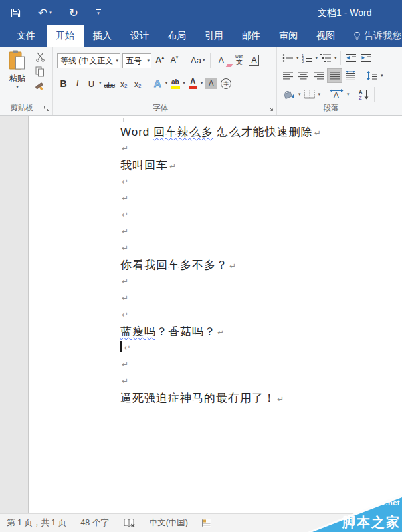  I want to click on increase-indent-icon, so click(367, 58).